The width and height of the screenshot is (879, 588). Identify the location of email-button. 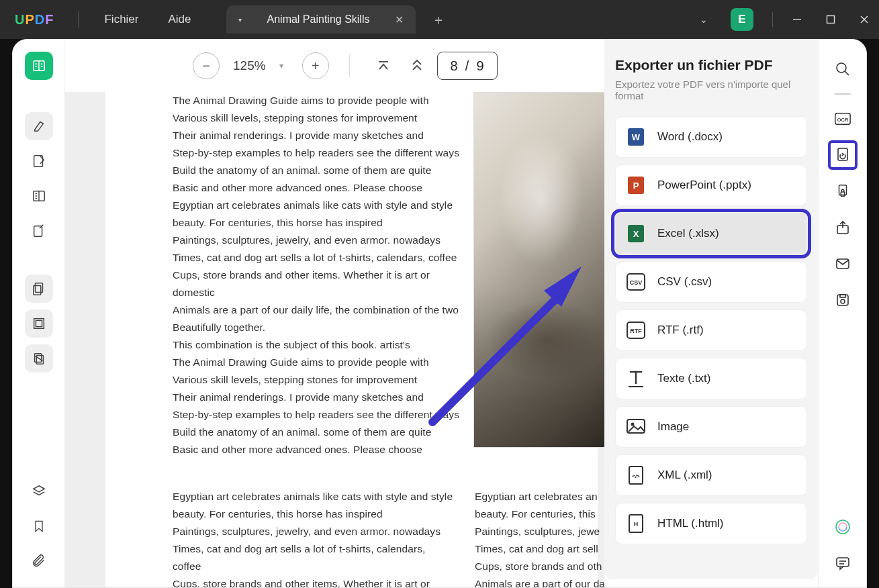
(843, 264).